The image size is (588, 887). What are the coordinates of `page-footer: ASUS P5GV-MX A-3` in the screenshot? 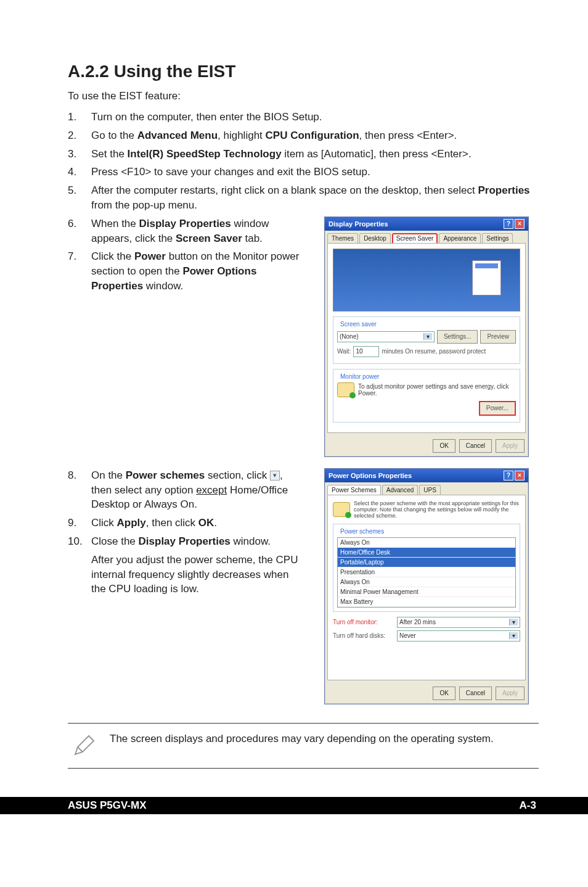 It's located at (294, 806).